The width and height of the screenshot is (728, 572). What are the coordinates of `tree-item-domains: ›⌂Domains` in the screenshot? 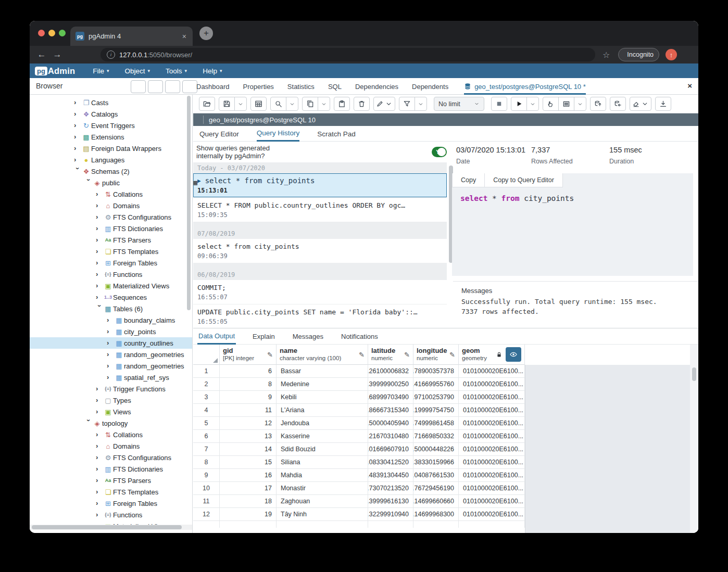 It's located at (111, 206).